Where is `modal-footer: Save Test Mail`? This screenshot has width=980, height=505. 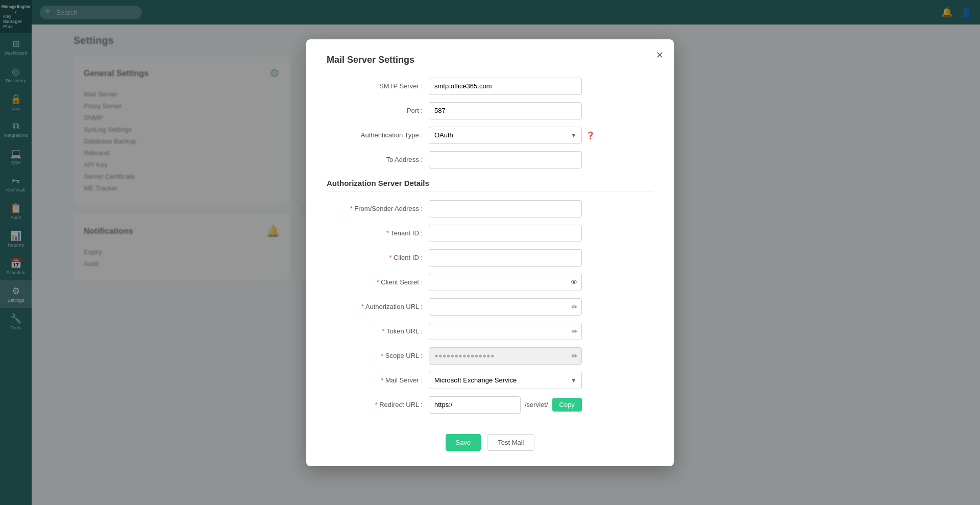 modal-footer: Save Test Mail is located at coordinates (490, 438).